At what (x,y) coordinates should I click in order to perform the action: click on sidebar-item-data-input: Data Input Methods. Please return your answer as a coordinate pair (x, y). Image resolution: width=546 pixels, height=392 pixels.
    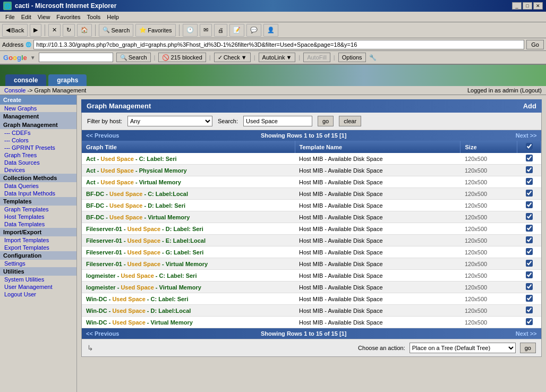
    Looking at the image, I should click on (38, 193).